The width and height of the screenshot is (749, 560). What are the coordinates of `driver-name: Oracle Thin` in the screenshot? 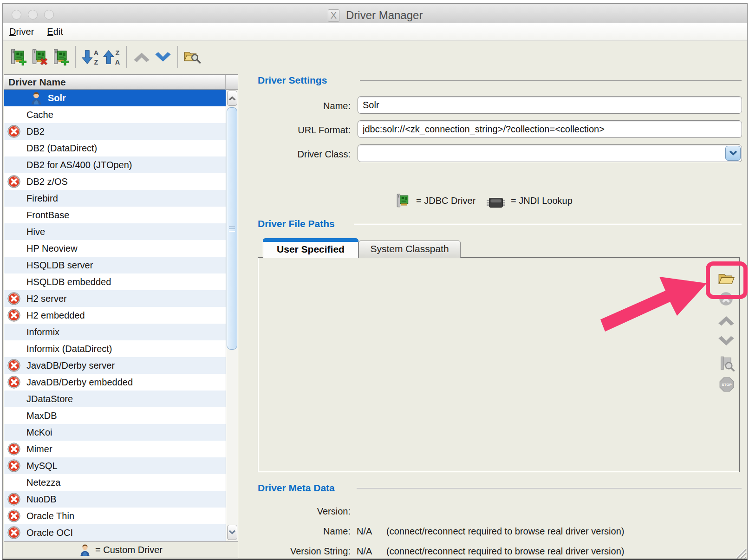 It's located at (50, 516).